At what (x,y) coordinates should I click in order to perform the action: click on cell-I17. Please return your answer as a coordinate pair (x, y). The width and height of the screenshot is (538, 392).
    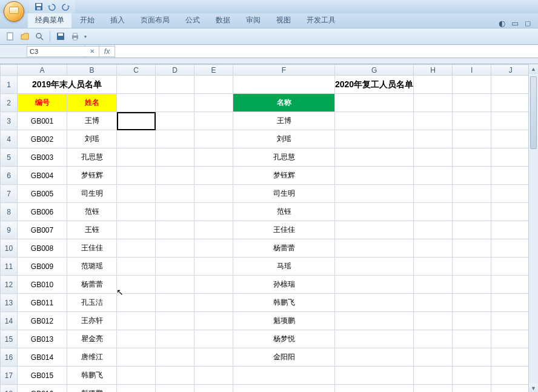
    Looking at the image, I should click on (472, 376).